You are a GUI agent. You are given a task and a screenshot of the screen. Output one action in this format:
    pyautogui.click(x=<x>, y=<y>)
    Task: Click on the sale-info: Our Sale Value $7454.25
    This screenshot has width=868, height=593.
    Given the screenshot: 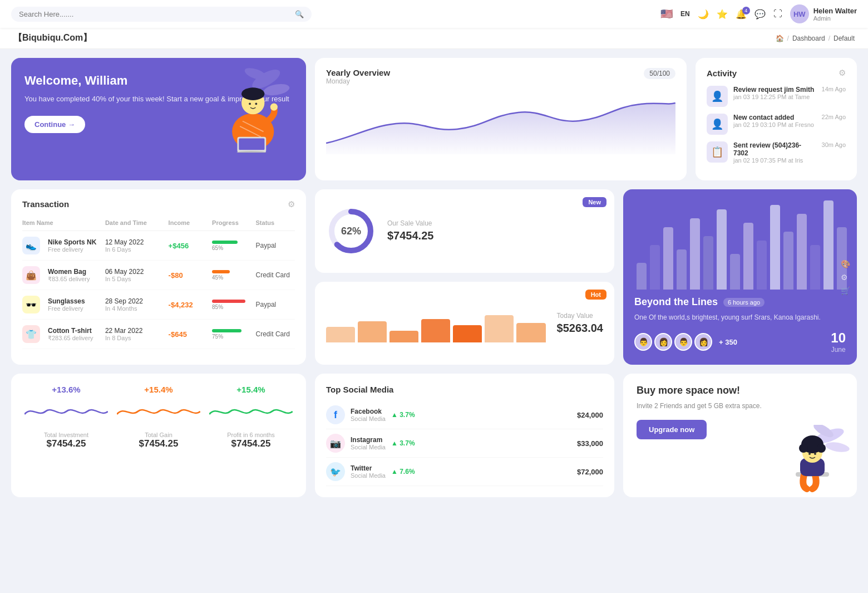 What is the action you would take?
    pyautogui.click(x=411, y=231)
    